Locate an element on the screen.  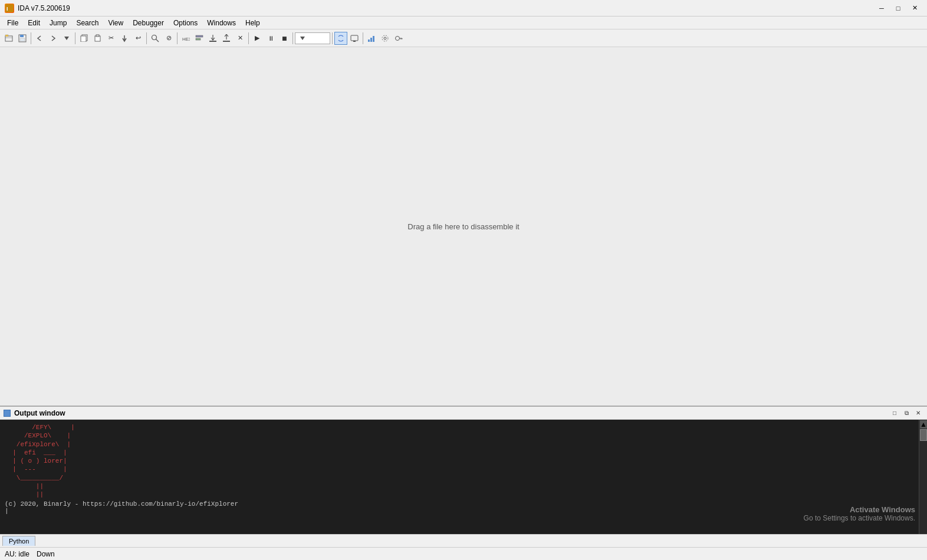
menu-help: Help is located at coordinates (252, 23).